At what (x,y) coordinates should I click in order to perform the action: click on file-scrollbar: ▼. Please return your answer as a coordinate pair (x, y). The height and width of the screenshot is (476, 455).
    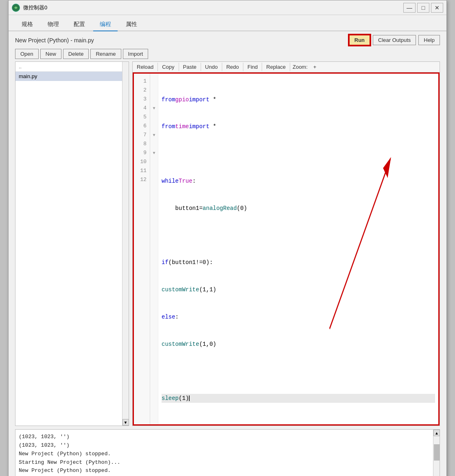
    Looking at the image, I should click on (125, 244).